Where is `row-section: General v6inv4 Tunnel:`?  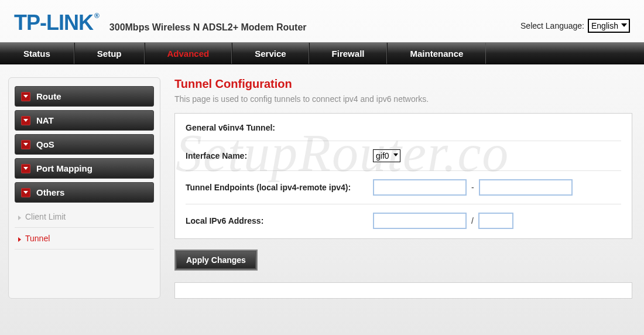
row-section: General v6inv4 Tunnel: is located at coordinates (403, 131).